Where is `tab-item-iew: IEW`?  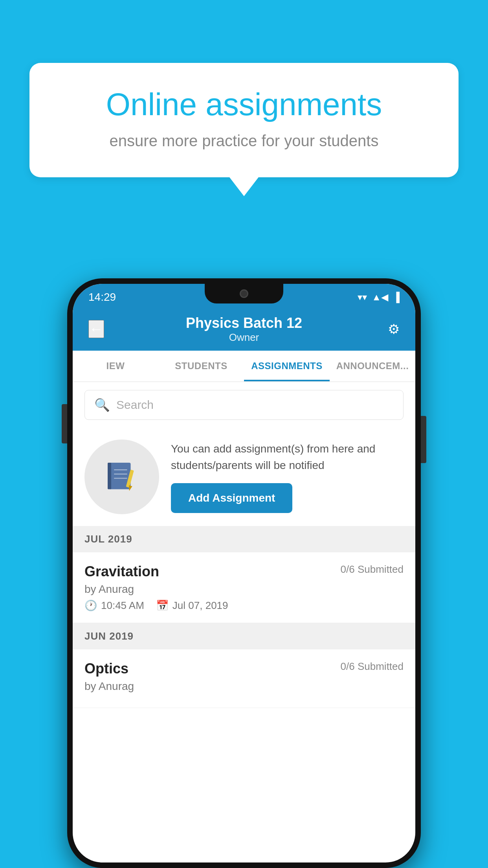 tab-item-iew: IEW is located at coordinates (116, 366).